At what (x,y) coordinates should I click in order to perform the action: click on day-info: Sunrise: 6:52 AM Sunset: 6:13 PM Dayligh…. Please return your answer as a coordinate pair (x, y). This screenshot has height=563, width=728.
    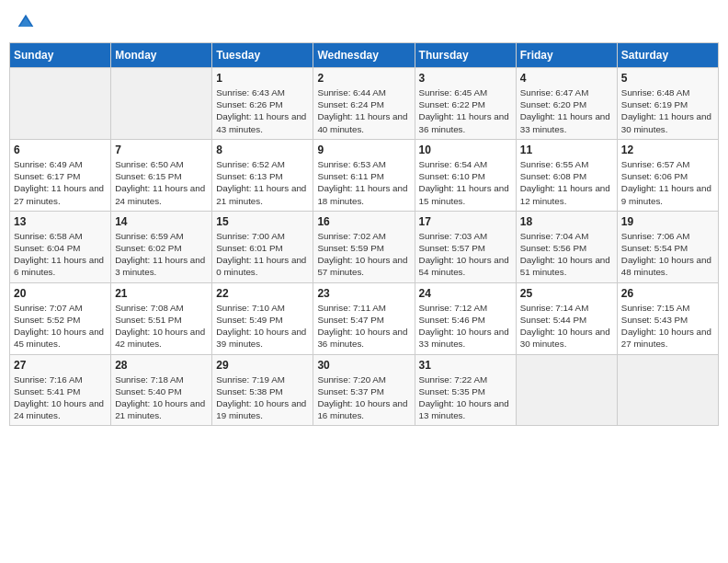
    Looking at the image, I should click on (263, 182).